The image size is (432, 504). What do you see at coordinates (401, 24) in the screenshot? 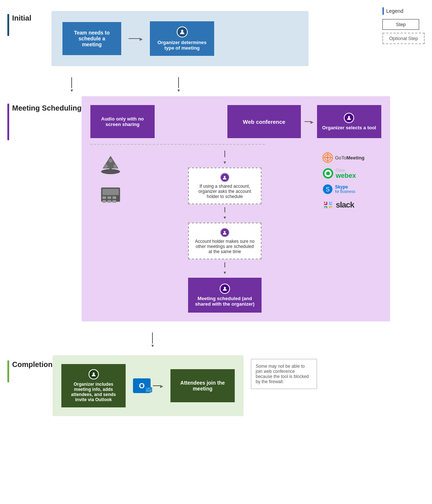
I see `legend-step-box: Step` at bounding box center [401, 24].